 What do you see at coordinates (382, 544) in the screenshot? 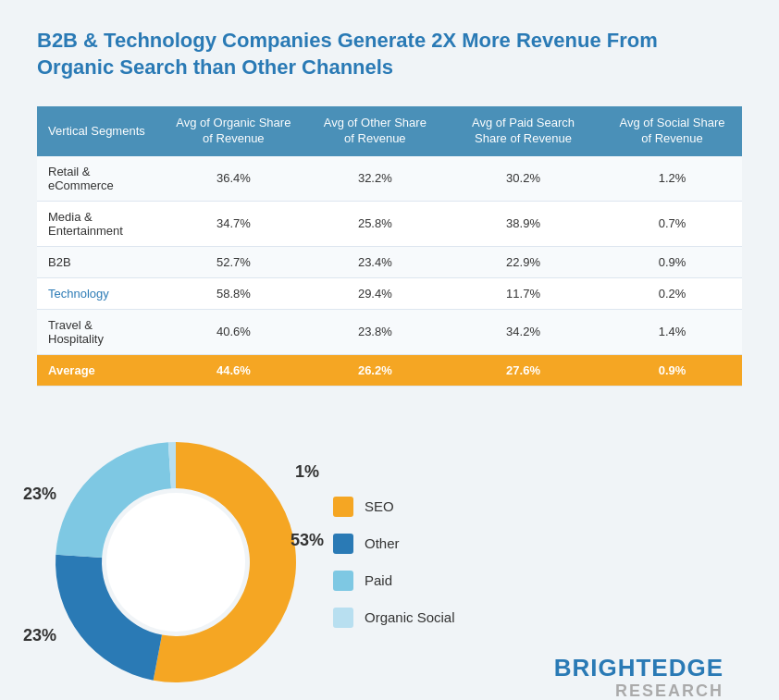
I see `legend-label-other: Other` at bounding box center [382, 544].